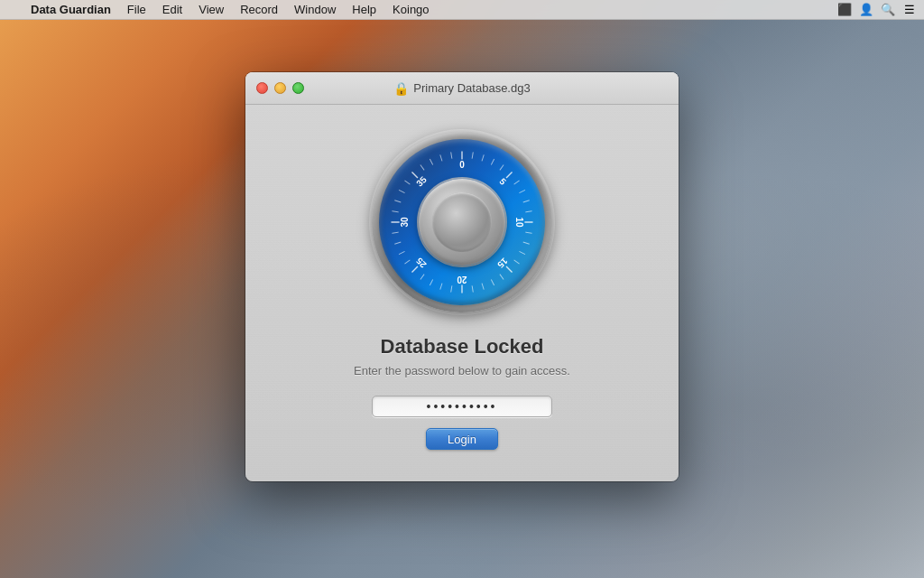  I want to click on window-title: 🔒 Primary Database.dg3, so click(462, 89).